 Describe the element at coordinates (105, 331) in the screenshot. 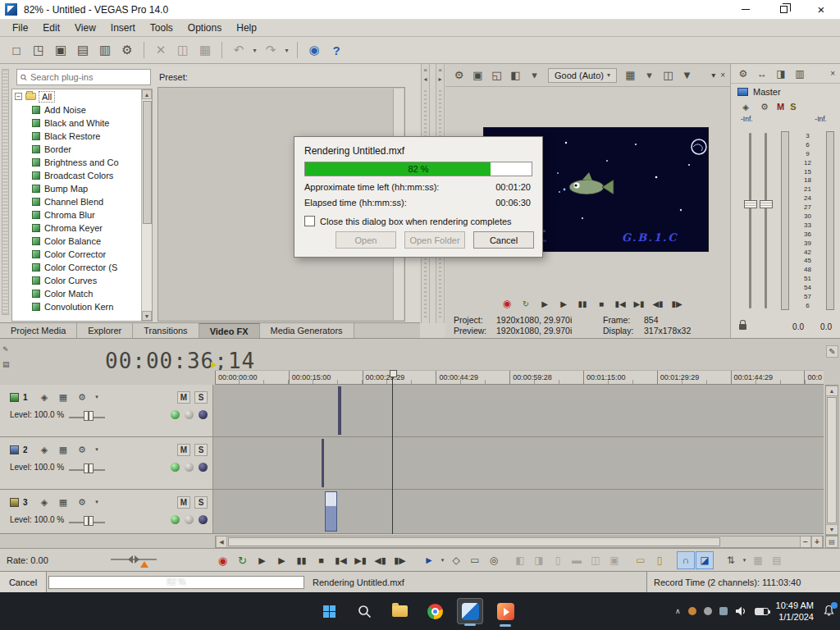

I see `tab-explorer: Explorer` at that location.